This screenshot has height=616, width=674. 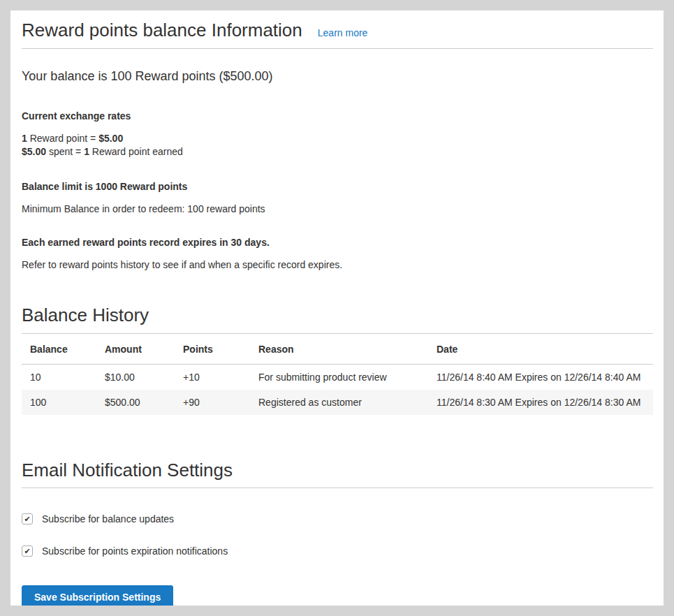 What do you see at coordinates (102, 152) in the screenshot?
I see `exchange-line2: $5.00 spent = 1 Reward point earned` at bounding box center [102, 152].